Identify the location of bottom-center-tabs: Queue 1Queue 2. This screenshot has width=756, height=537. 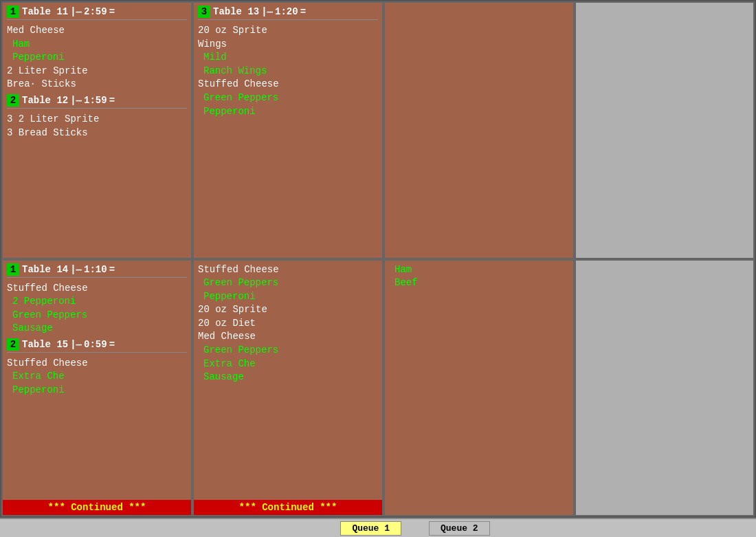
(415, 528).